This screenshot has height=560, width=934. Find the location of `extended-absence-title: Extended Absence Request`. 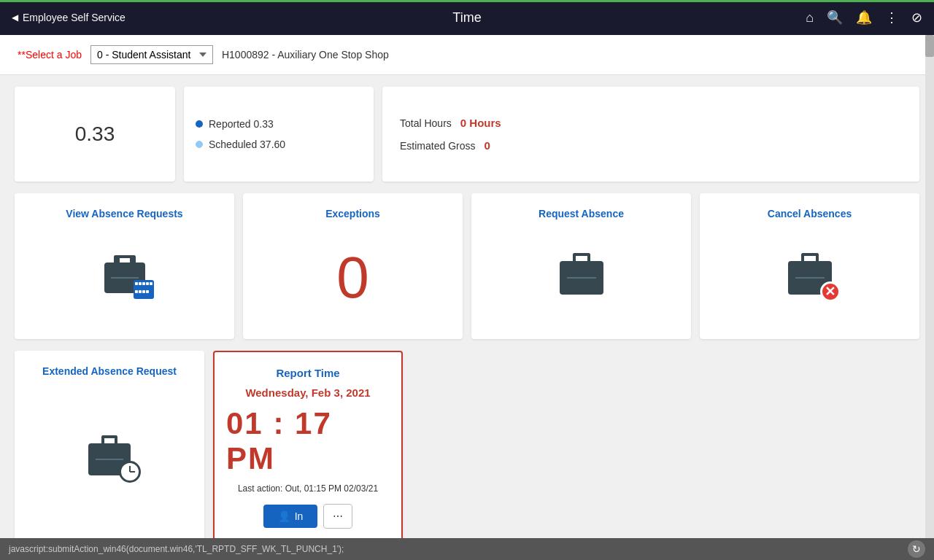

extended-absence-title: Extended Absence Request is located at coordinates (109, 371).